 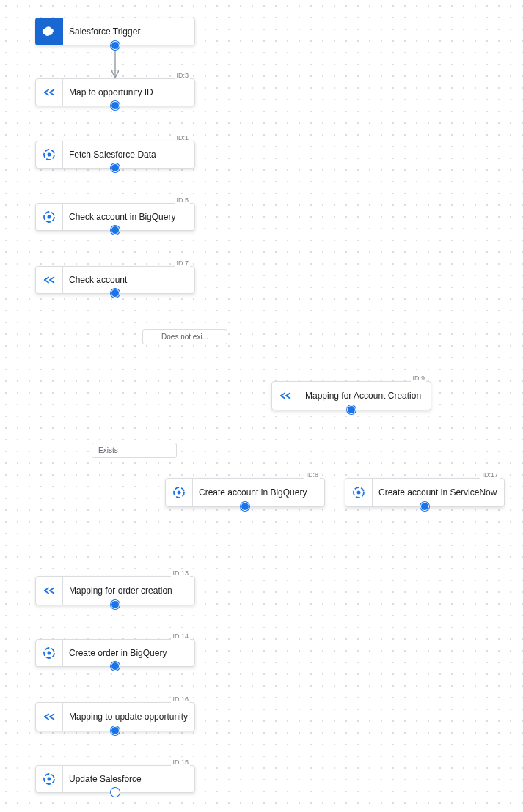 What do you see at coordinates (185, 337) in the screenshot?
I see `edge-label-not-exist: Does not exi...` at bounding box center [185, 337].